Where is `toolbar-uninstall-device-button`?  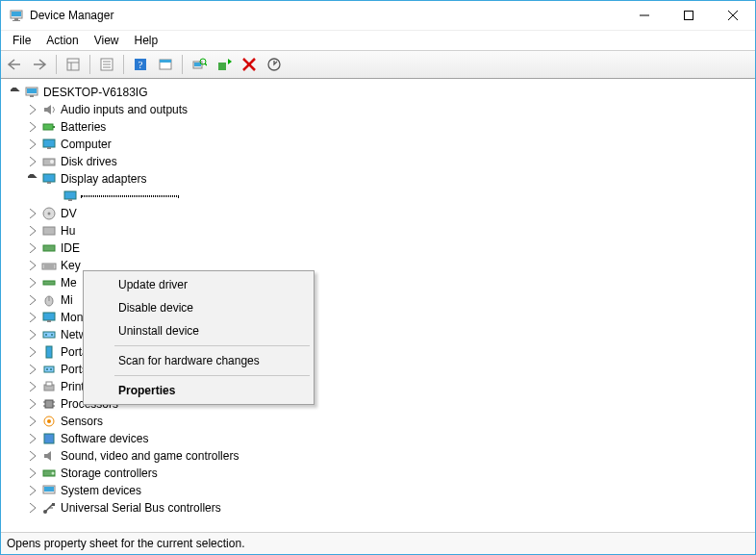
toolbar-uninstall-device-button is located at coordinates (249, 64).